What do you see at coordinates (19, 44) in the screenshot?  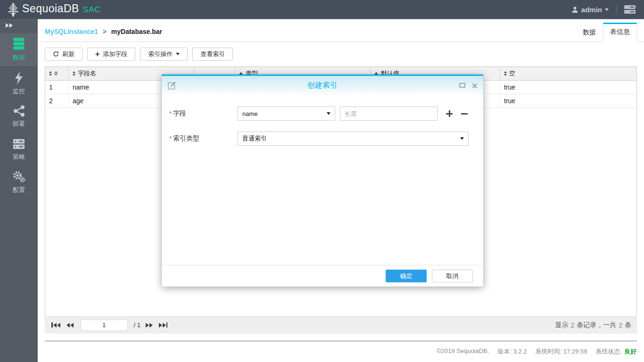 I see `database-icon` at bounding box center [19, 44].